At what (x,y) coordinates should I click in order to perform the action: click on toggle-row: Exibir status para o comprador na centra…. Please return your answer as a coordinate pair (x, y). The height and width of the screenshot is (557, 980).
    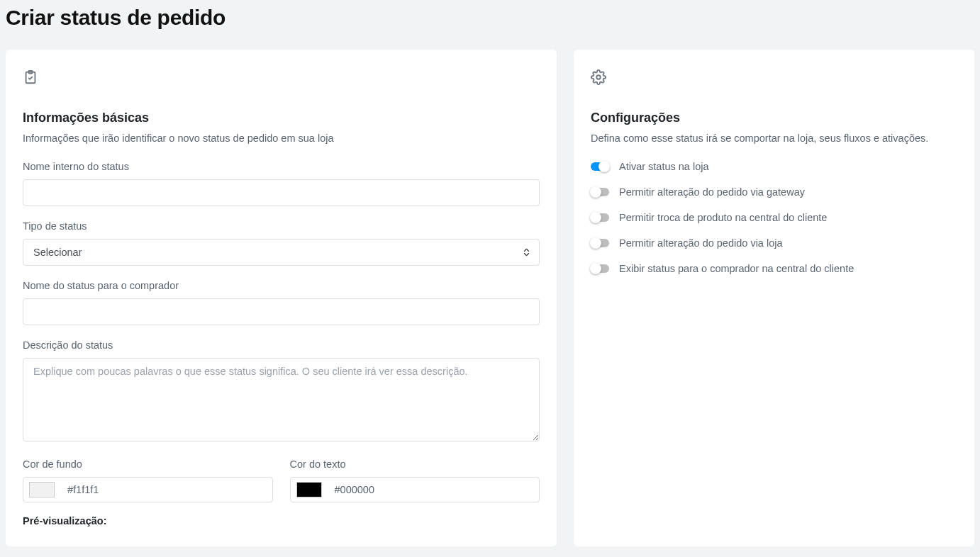
    Looking at the image, I should click on (774, 269).